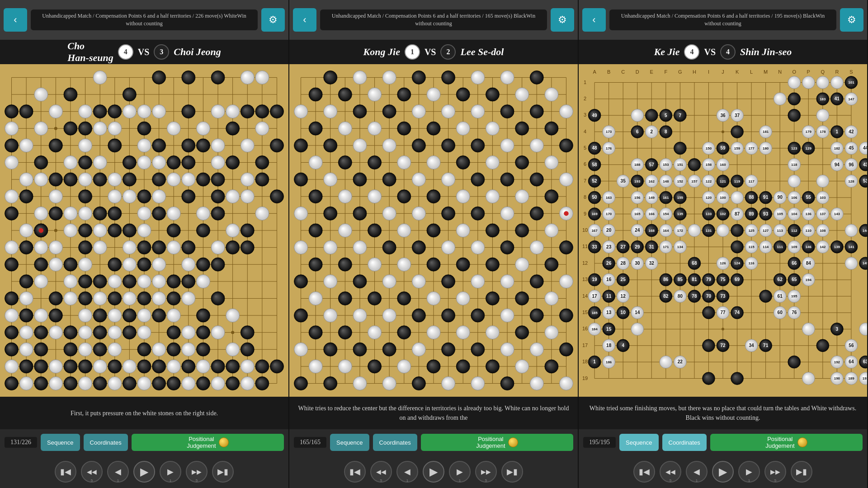  I want to click on panel1-fwd1-button: ▶1, so click(170, 472).